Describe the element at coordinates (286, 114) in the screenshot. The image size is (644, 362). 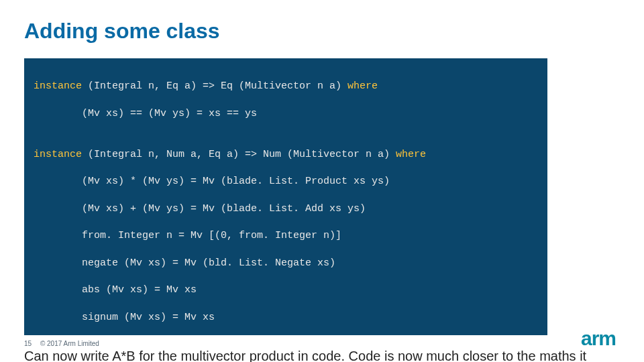
I see `code-line: (Mv xs) == (Mv ys) = xs == ys` at that location.